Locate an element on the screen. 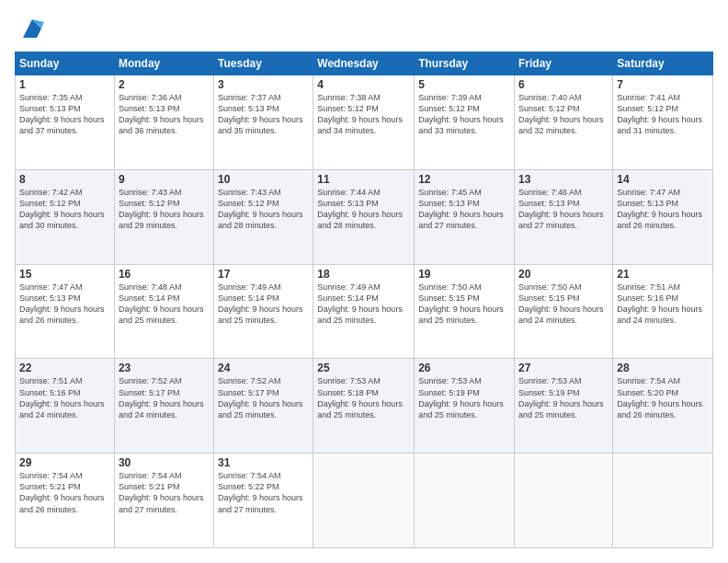  day-number: 29 is located at coordinates (64, 463).